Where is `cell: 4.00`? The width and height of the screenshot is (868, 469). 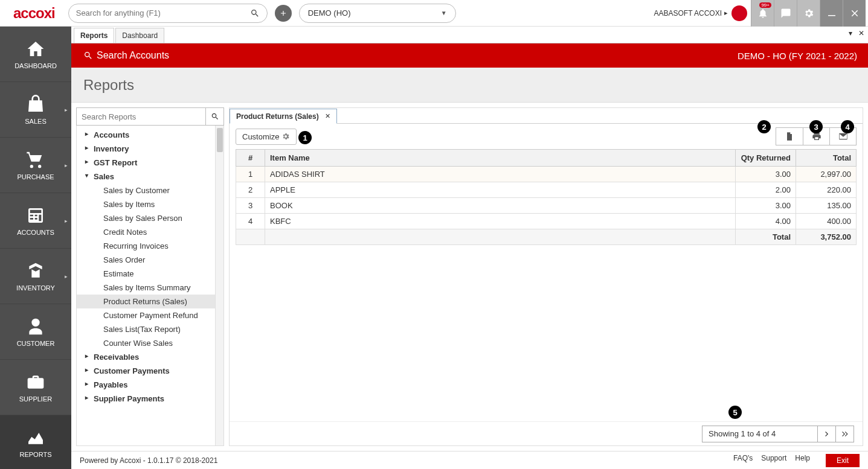 cell: 4.00 is located at coordinates (766, 222).